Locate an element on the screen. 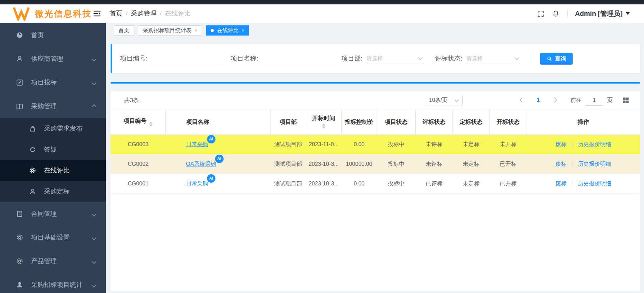 This screenshot has height=293, width=644. department-select is located at coordinates (395, 59).